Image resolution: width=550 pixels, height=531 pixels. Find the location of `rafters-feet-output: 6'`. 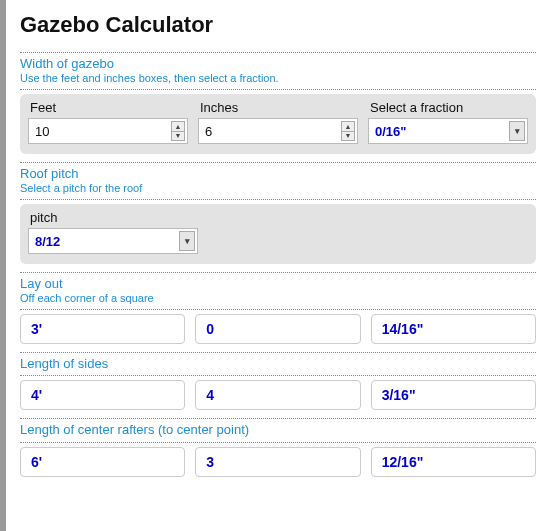

rafters-feet-output: 6' is located at coordinates (102, 462).